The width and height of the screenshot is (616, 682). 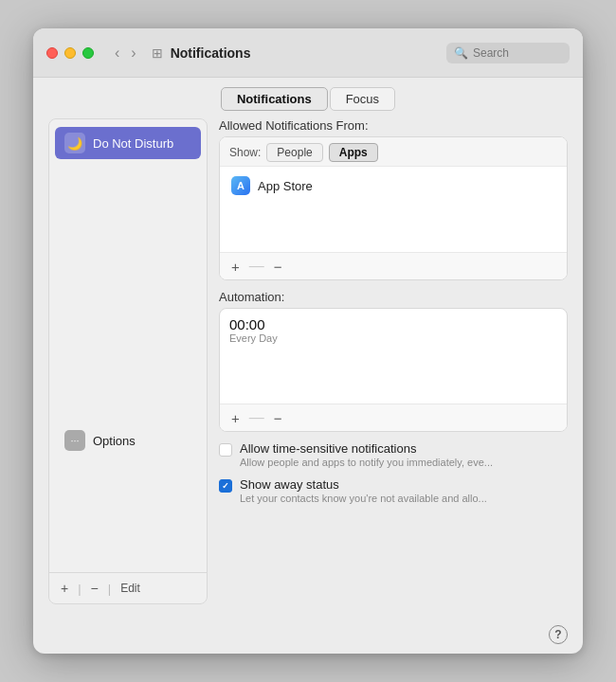 What do you see at coordinates (393, 474) in the screenshot?
I see `checkbox-section: Allow time-sensitive notifications Allow…` at bounding box center [393, 474].